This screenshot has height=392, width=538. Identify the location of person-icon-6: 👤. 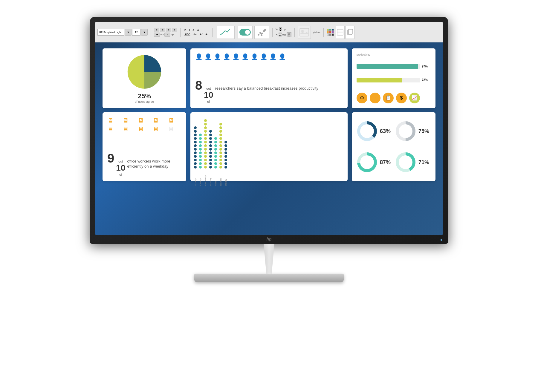
(245, 57).